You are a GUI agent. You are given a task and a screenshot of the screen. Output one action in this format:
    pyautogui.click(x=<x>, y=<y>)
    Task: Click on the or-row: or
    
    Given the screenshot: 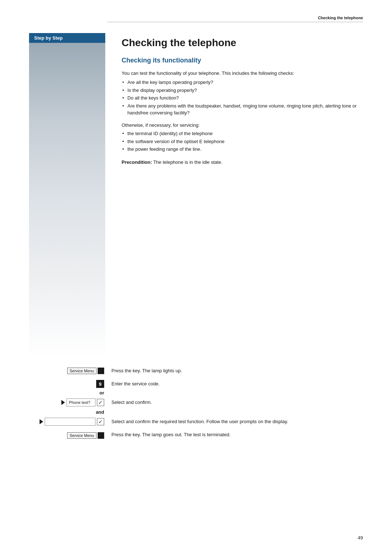 What is the action you would take?
    pyautogui.click(x=196, y=393)
    